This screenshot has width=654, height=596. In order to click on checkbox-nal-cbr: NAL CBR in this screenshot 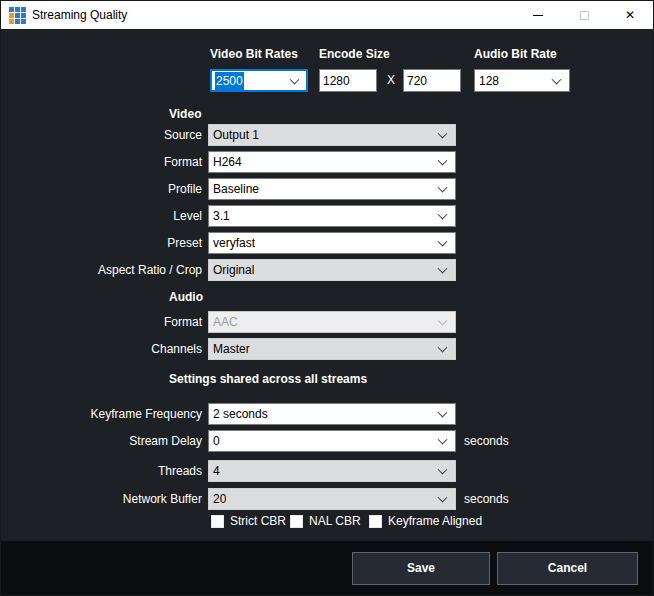, I will do `click(326, 521)`.